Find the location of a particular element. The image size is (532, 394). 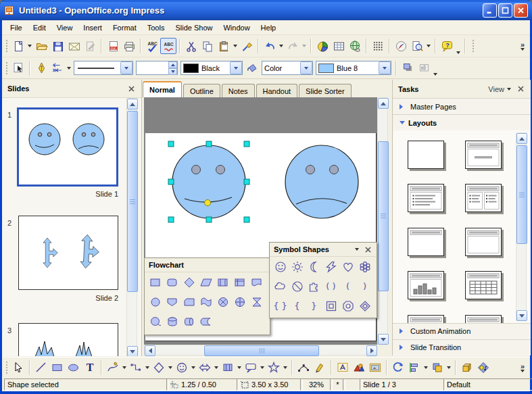

scroll-right-button is located at coordinates (372, 351).